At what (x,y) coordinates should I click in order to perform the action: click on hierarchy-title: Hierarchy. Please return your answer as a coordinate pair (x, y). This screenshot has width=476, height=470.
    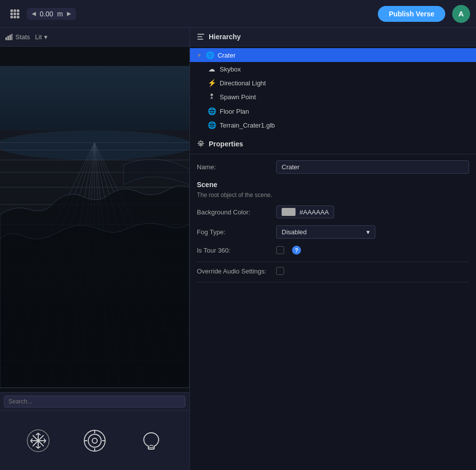
    Looking at the image, I should click on (225, 37).